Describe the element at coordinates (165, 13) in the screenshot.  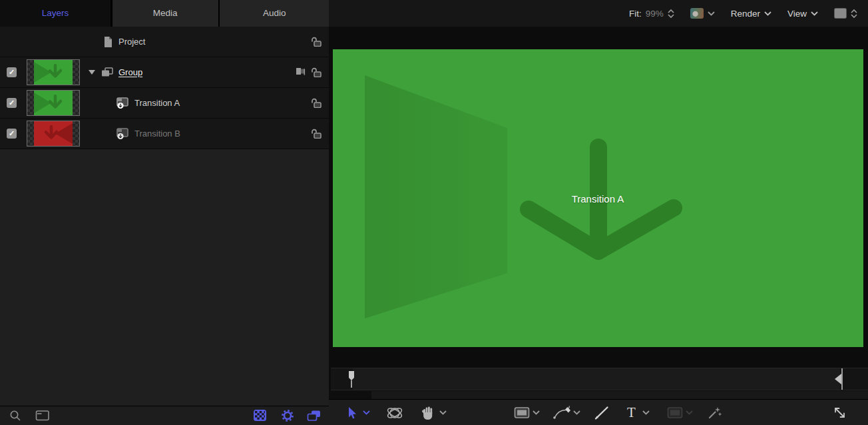
I see `tab-media: Media` at that location.